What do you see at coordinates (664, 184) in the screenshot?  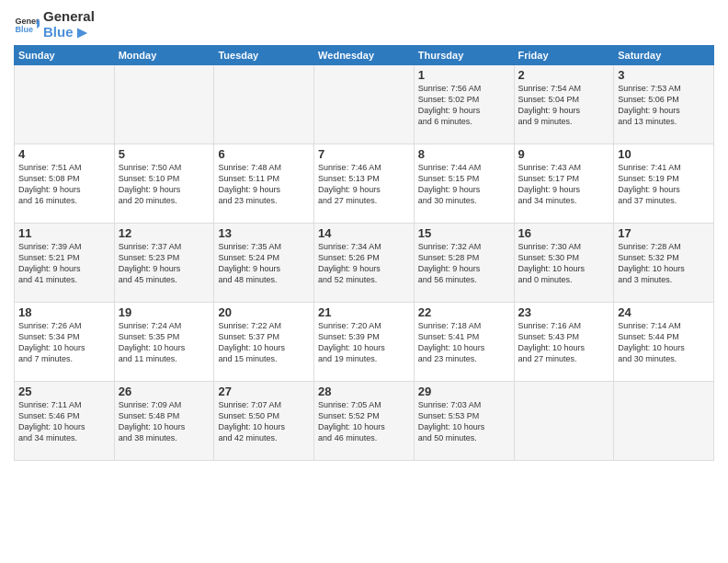 I see `day-cell: 10Sunrise: 7:41 AM Sunset: 5:19 PM Dayli…` at bounding box center [664, 184].